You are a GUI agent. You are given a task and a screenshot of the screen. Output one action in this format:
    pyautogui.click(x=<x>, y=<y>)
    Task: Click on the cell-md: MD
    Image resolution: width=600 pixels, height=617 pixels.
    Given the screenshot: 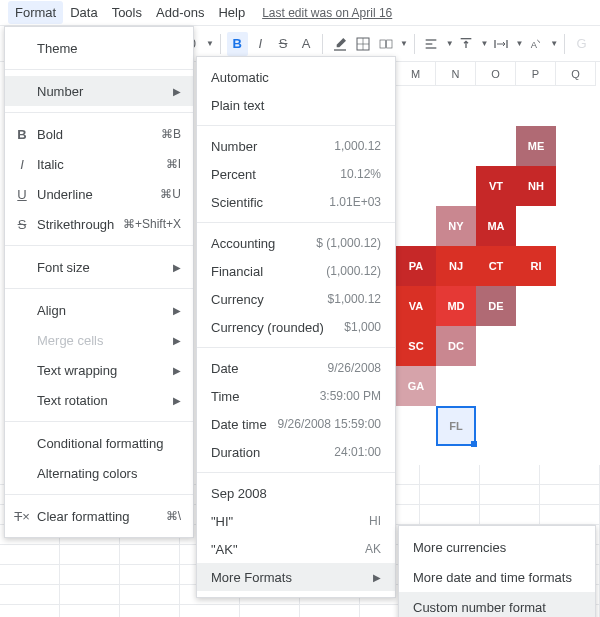 What is the action you would take?
    pyautogui.click(x=456, y=306)
    